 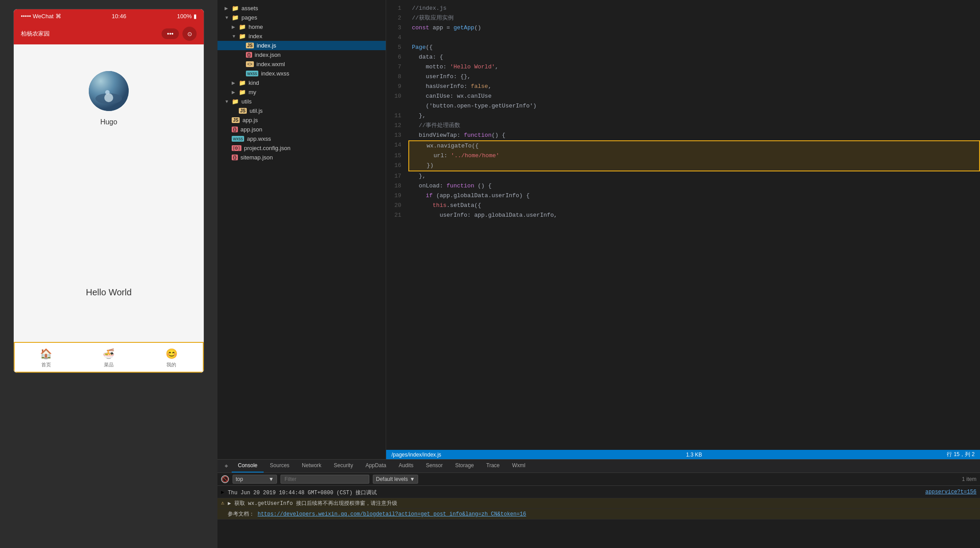 What do you see at coordinates (694, 455) in the screenshot?
I see `file-size: 1.3 KB` at bounding box center [694, 455].